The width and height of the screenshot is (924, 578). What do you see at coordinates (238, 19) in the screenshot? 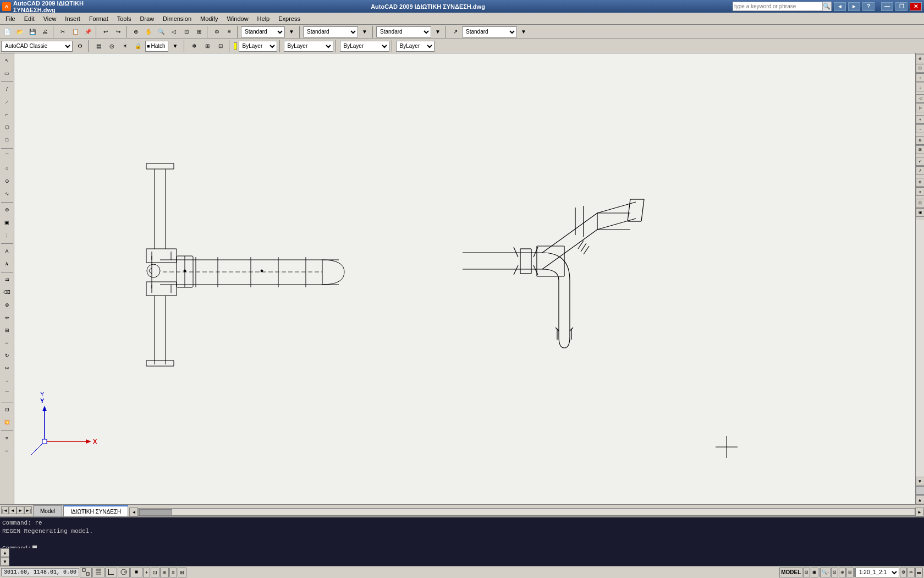
I see `menu-window: Window` at bounding box center [238, 19].